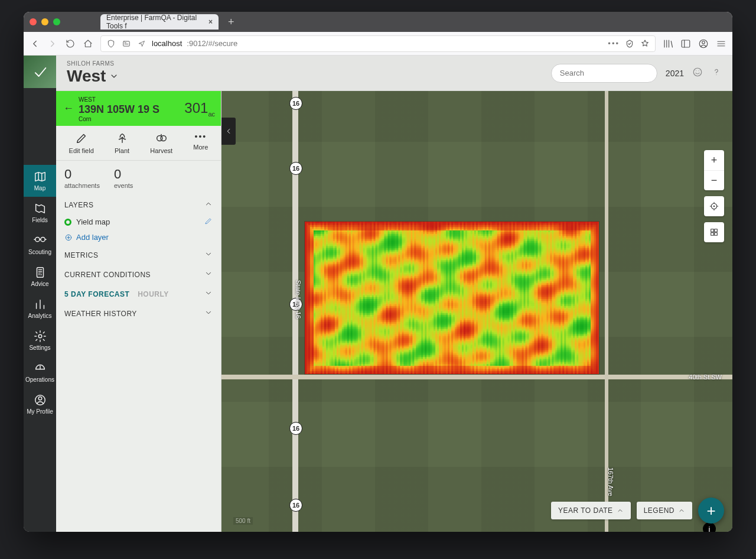  What do you see at coordinates (201, 143) in the screenshot?
I see `more-button: ••• More` at bounding box center [201, 143].